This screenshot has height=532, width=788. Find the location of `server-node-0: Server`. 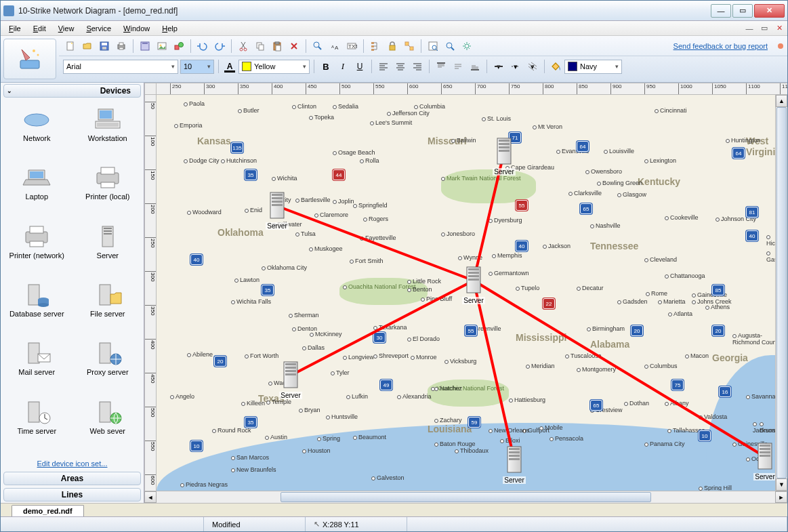

server-node-0: Server is located at coordinates (504, 156).